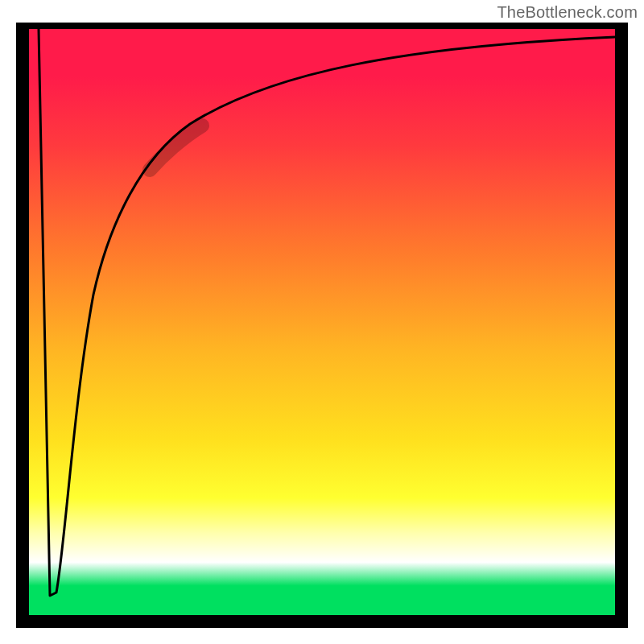  I want to click on attribution-text: TheBottleneck.com, so click(567, 13).